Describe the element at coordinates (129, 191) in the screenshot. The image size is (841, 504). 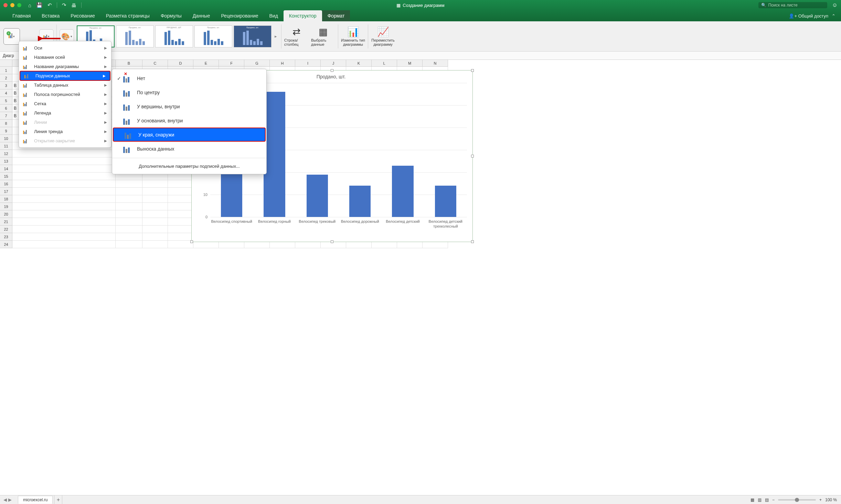
I see `cell-B17` at that location.